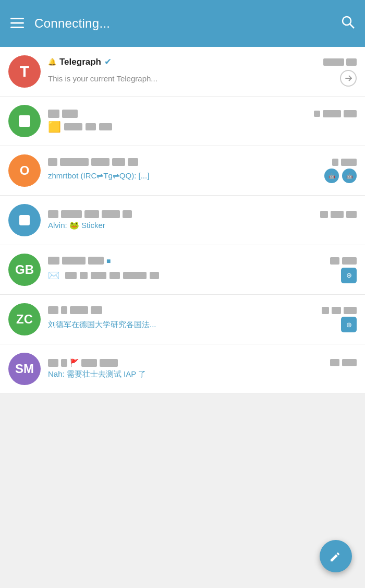 The width and height of the screenshot is (365, 588). What do you see at coordinates (202, 171) in the screenshot?
I see `chat-content: zhmrtbot (IRC⇌Tg⇌QQ): [...] 🤖 🤖` at bounding box center [202, 171].